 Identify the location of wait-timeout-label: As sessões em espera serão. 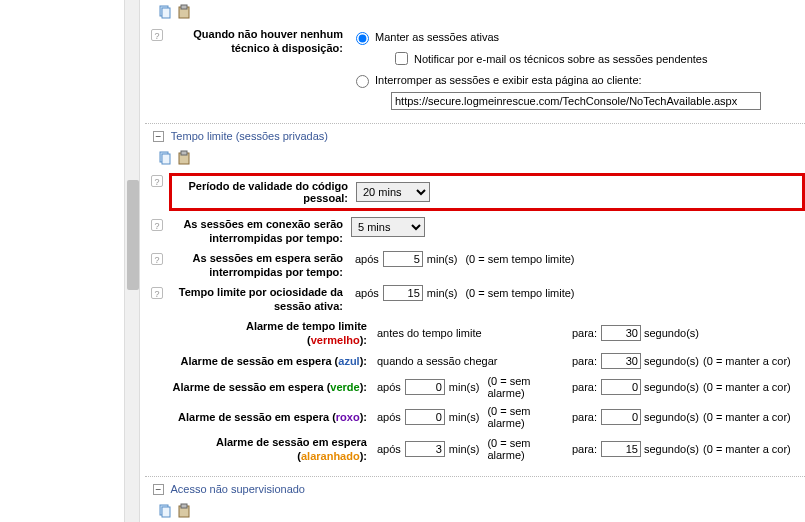
(268, 258).